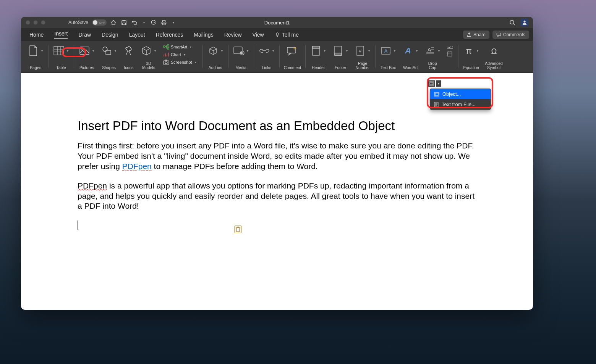 The width and height of the screenshot is (596, 364). What do you see at coordinates (267, 57) in the screenshot?
I see `links-button: ▾ Links` at bounding box center [267, 57].